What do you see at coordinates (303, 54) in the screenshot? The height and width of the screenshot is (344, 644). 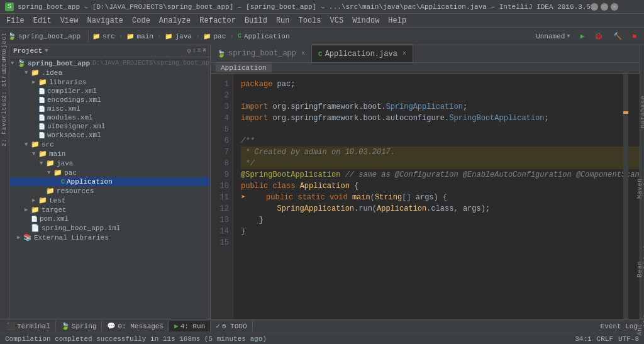 I see `tab-close-spring: ×` at bounding box center [303, 54].